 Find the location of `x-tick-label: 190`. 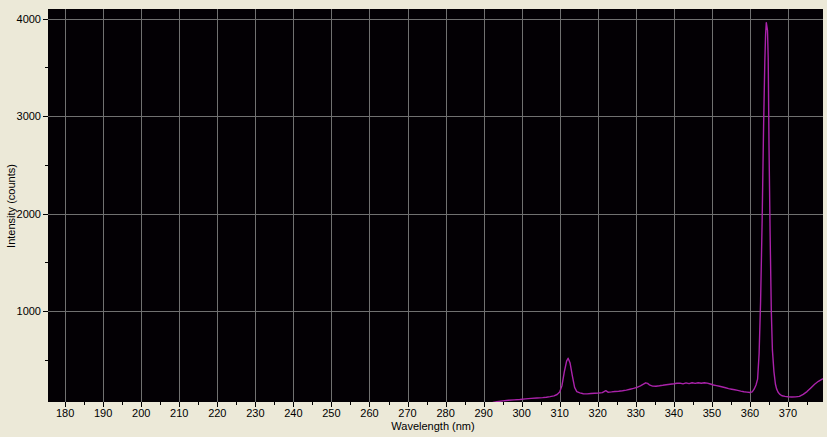

x-tick-label: 190 is located at coordinates (103, 413).